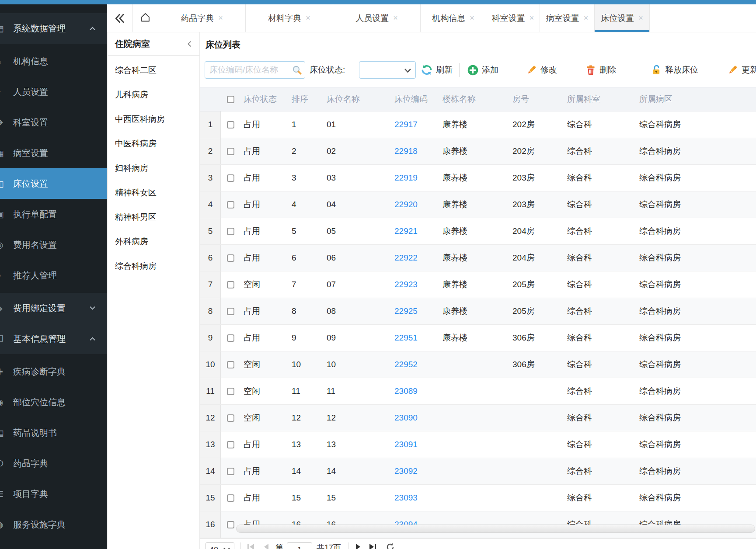 This screenshot has width=756, height=549. I want to click on bed-code-link: 23092, so click(415, 471).